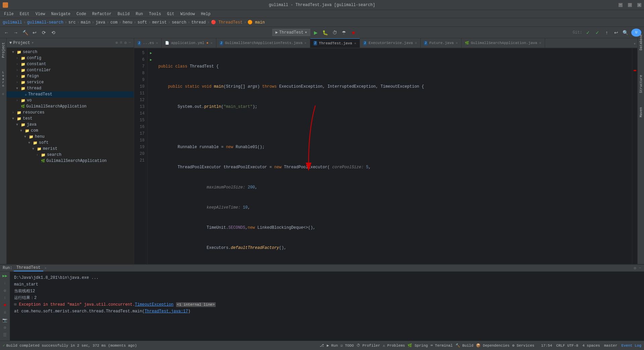 The width and height of the screenshot is (644, 350). I want to click on tab-app: 🌿 GulimallSearchApplication.java ✕, so click(503, 43).